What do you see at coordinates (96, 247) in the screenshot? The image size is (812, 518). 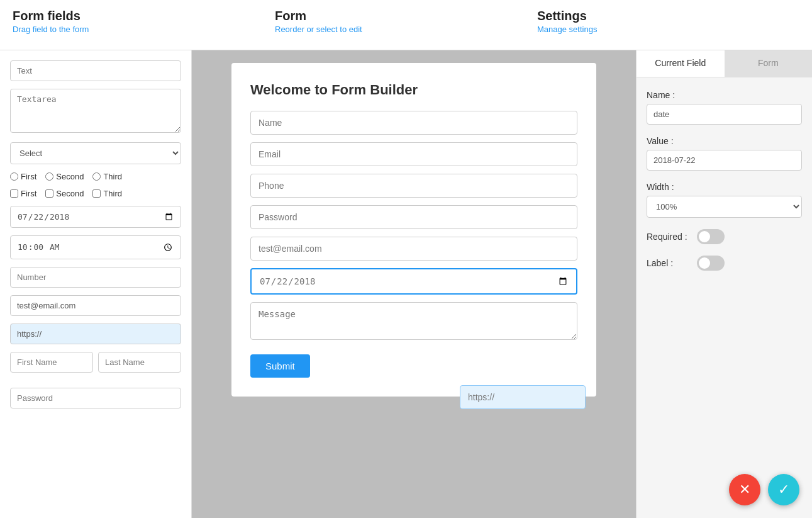 I see `time-field` at bounding box center [96, 247].